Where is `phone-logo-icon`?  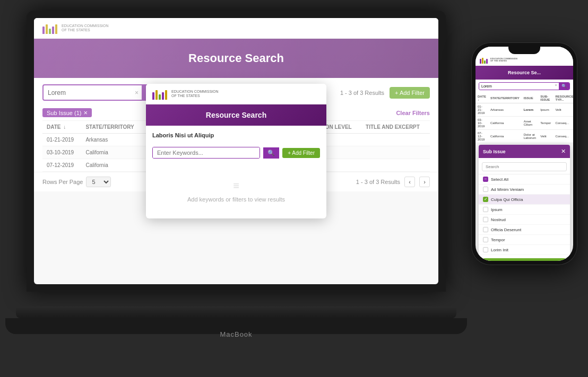 phone-logo-icon is located at coordinates (484, 60).